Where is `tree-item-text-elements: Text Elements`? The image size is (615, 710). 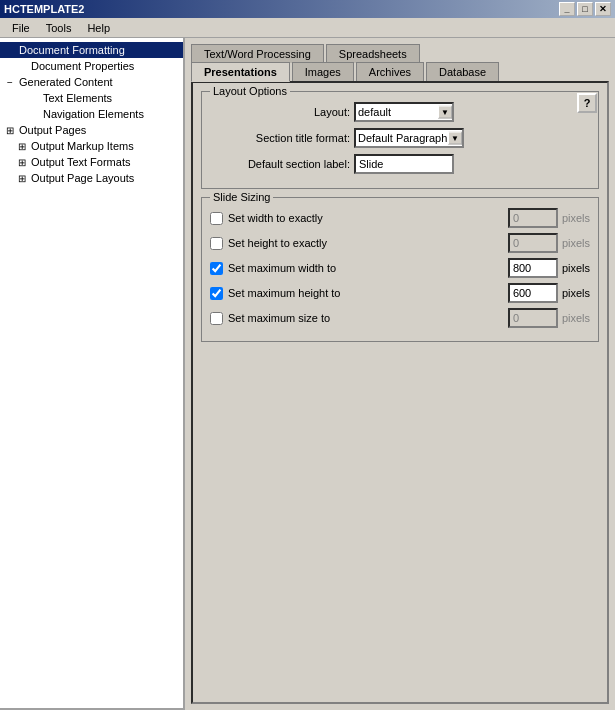 tree-item-text-elements: Text Elements is located at coordinates (92, 98).